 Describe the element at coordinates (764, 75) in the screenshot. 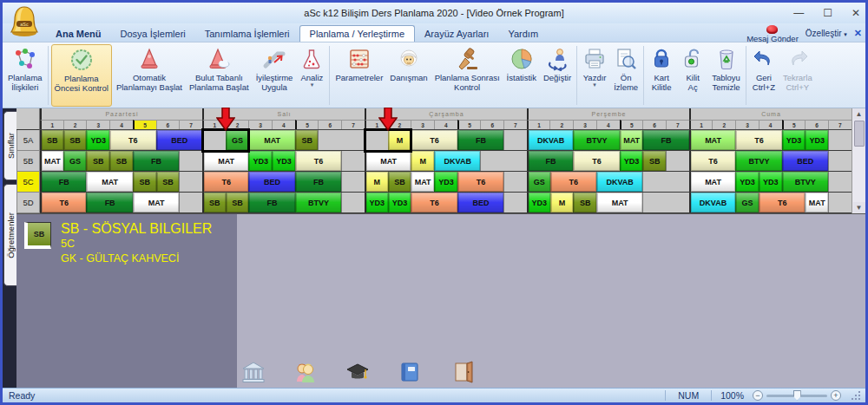

I see `ribbon-button-undo: Geri Ctrl+Z` at that location.